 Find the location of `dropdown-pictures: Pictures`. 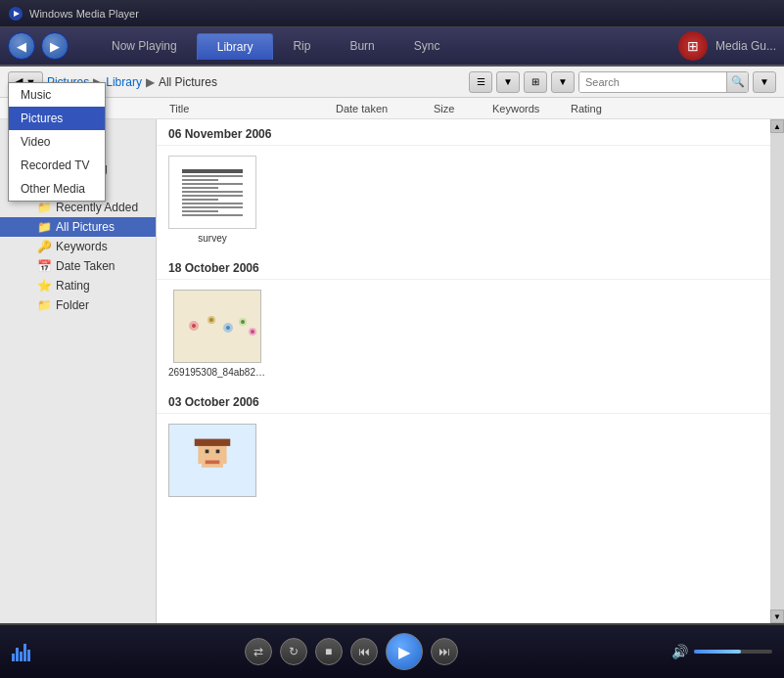

dropdown-pictures: Pictures is located at coordinates (57, 118).